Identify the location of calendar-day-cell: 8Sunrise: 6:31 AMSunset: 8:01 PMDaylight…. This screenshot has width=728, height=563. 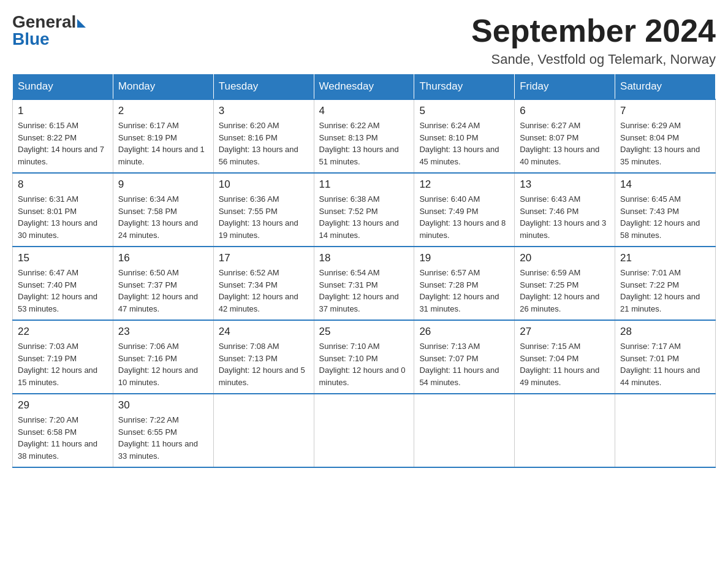
(63, 210).